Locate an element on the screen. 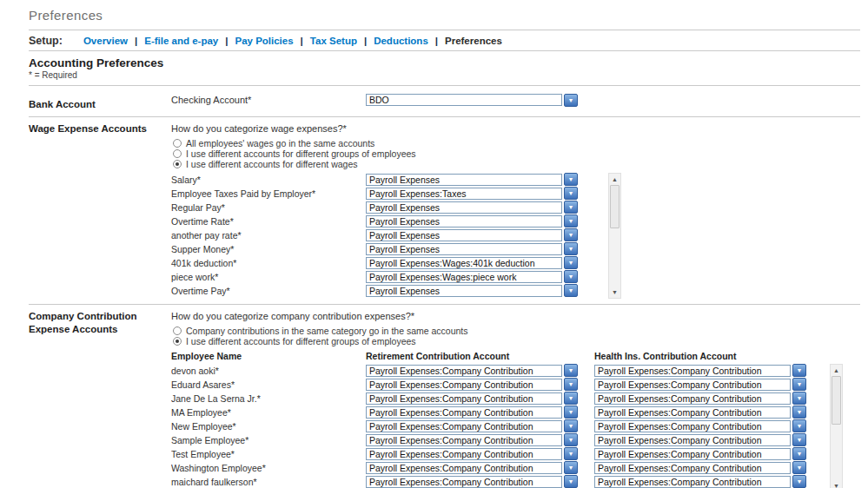  wage-account-value: Payroll Expenses:Taxes is located at coordinates (464, 194).